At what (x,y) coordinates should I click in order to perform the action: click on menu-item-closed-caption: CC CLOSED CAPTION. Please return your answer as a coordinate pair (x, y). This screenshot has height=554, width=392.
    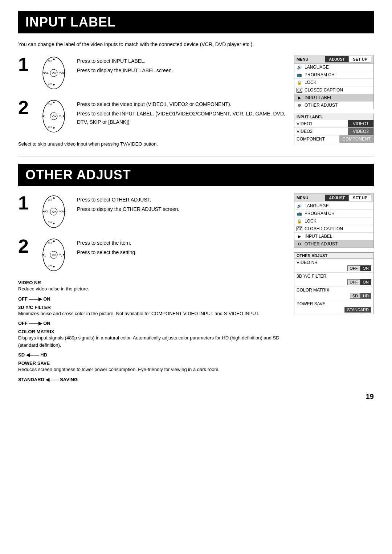
    Looking at the image, I should click on (334, 90).